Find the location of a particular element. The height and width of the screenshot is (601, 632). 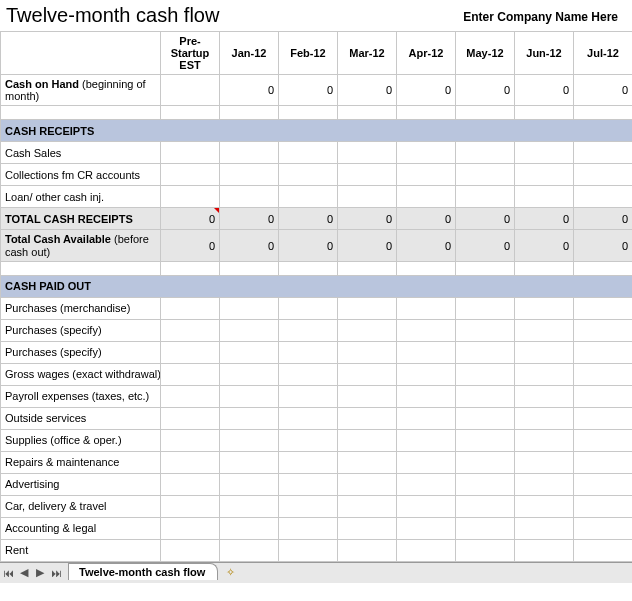

tab-nav-prev-icon: ◀ is located at coordinates (24, 572).